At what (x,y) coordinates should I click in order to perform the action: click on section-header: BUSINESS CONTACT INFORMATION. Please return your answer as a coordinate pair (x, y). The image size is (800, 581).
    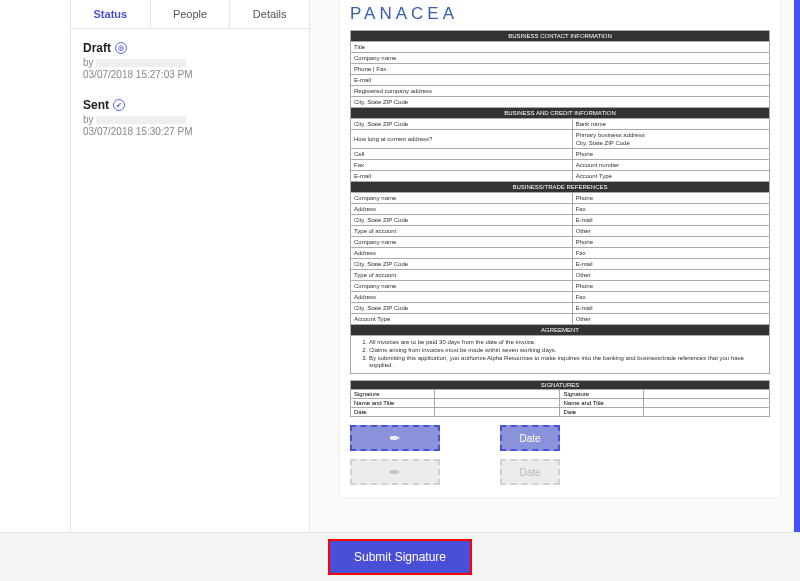
    Looking at the image, I should click on (560, 36).